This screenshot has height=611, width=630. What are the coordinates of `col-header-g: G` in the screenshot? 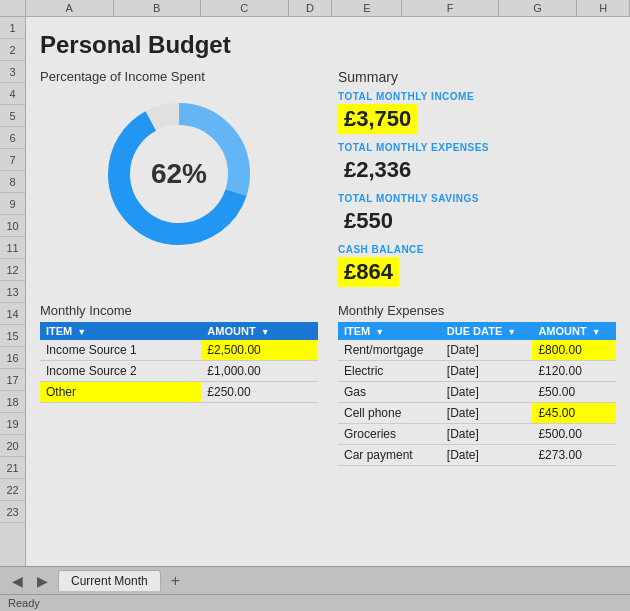 It's located at (538, 8).